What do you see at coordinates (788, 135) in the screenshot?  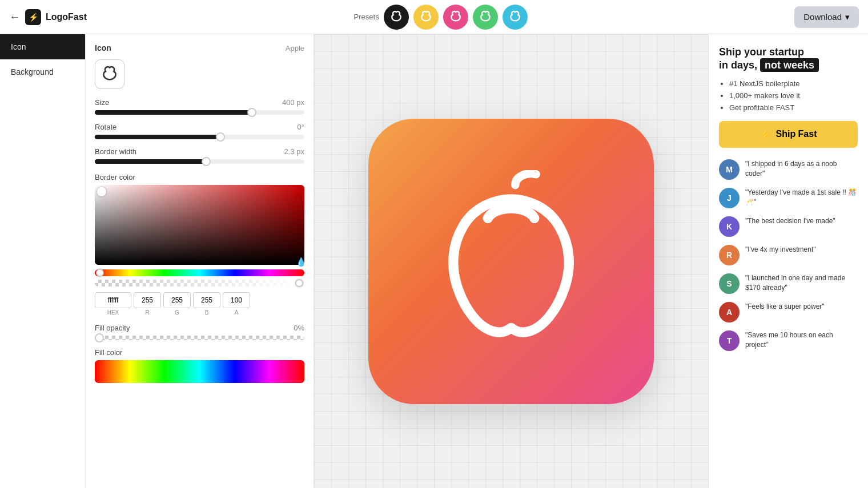 I see `ship-fast-button: ⚡ Ship Fast` at bounding box center [788, 135].